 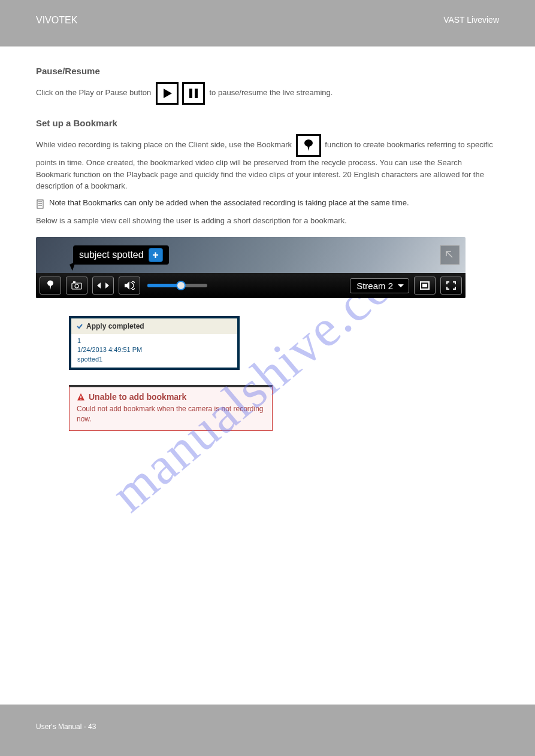 I want to click on bookmark-icon, so click(x=309, y=145).